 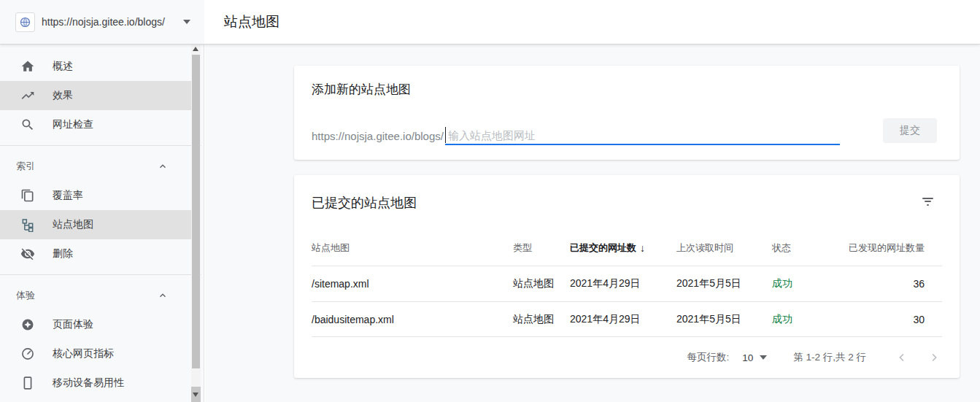 I want to click on trending-up-icon, so click(x=28, y=96).